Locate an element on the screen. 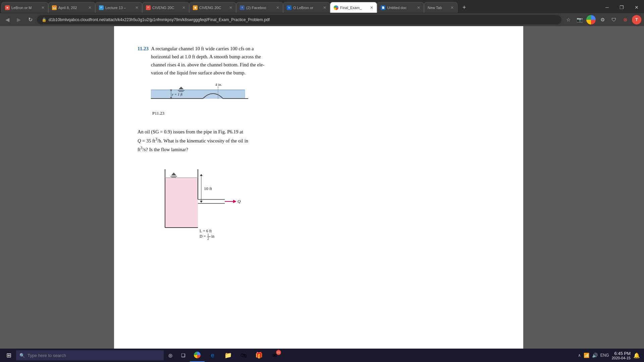  taskbar-search: 🔍 Type here to search is located at coordinates (90, 355).